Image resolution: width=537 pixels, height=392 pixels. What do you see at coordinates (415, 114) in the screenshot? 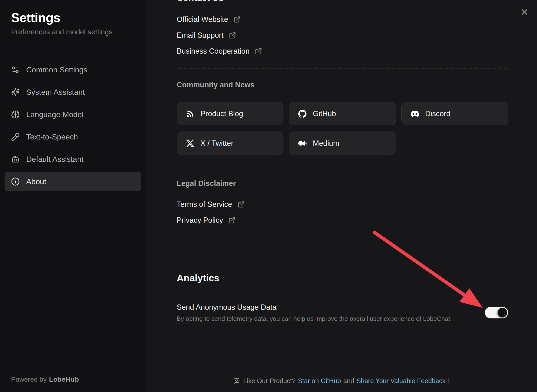
I see `discord-icon` at bounding box center [415, 114].